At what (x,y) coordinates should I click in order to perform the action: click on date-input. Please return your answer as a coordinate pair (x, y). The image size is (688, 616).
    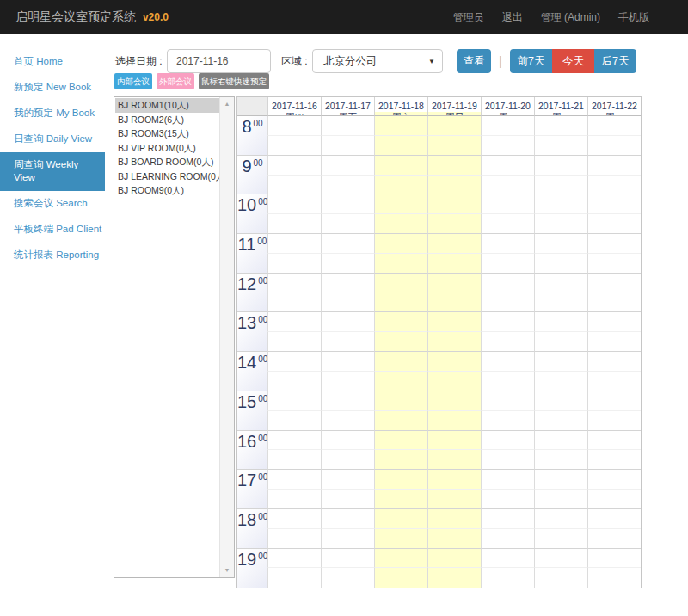
    Looking at the image, I should click on (218, 61).